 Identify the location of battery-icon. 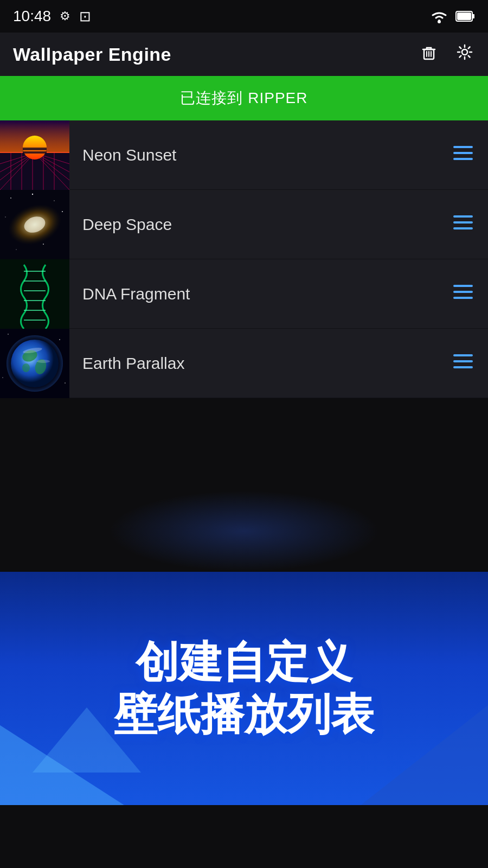
(465, 16).